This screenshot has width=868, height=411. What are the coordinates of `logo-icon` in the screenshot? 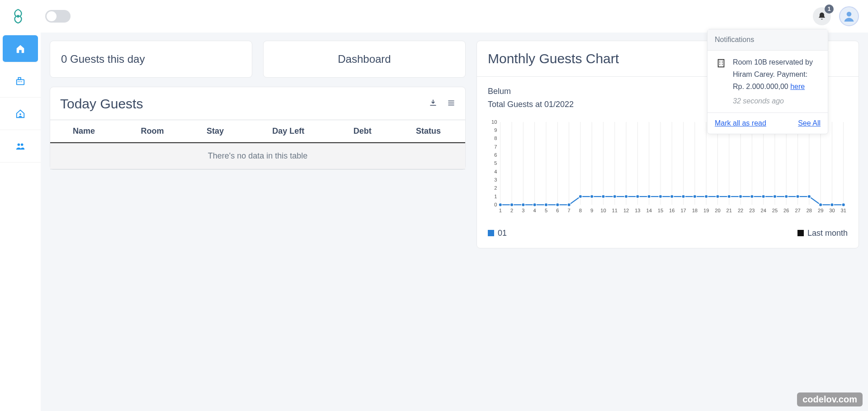 It's located at (18, 16).